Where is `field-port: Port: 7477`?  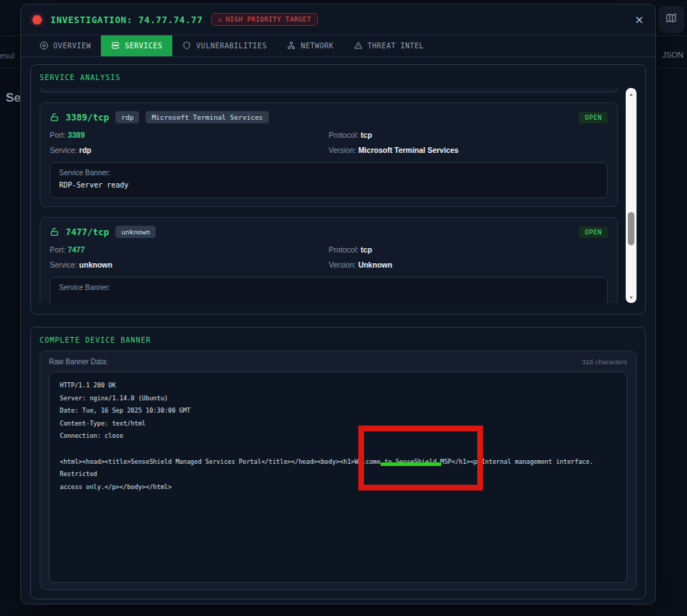 field-port: Port: 7477 is located at coordinates (189, 250).